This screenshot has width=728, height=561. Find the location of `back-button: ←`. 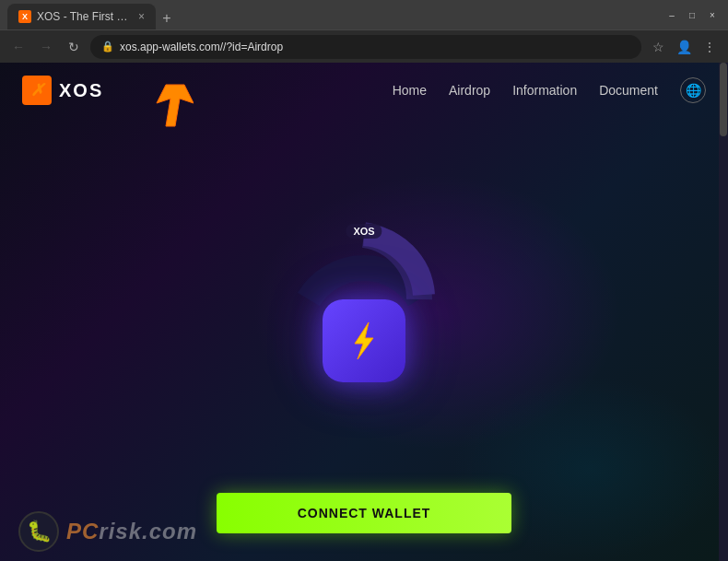

back-button: ← is located at coordinates (18, 47).